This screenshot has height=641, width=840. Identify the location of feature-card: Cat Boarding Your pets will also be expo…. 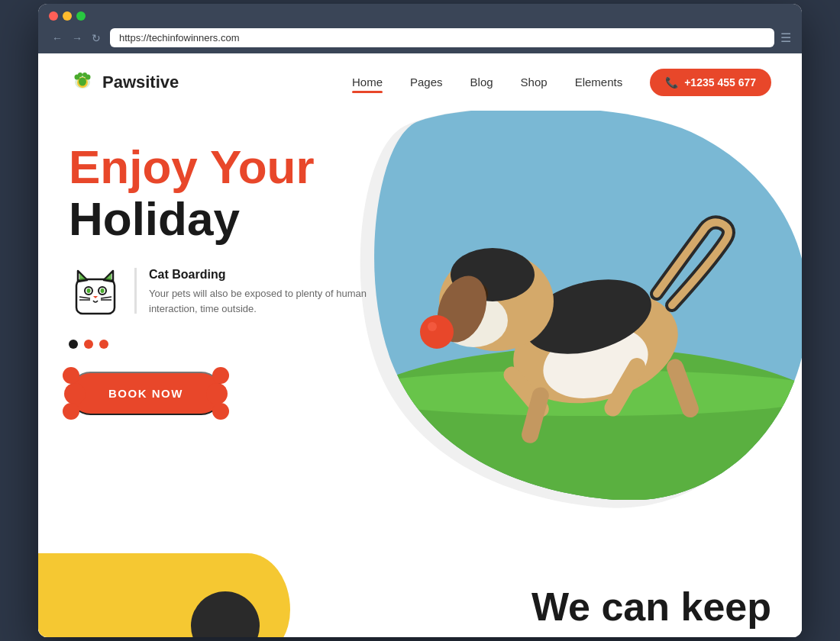
(221, 295).